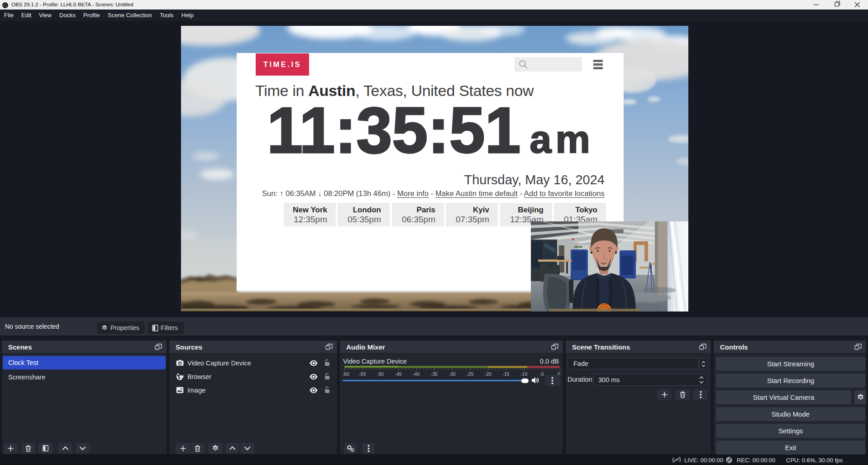  Describe the element at coordinates (506, 374) in the screenshot. I see `svg-text: -15` at that location.